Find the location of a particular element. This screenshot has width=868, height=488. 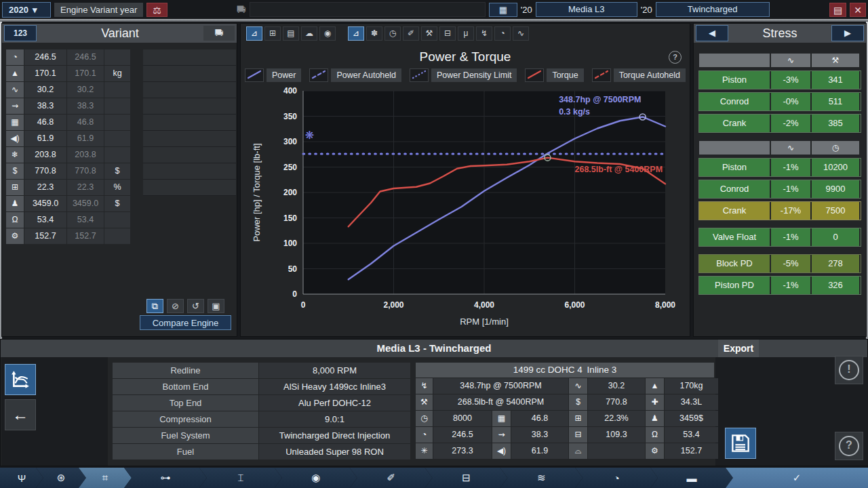

top-bar: 2020 ▾ Engine Variant year ⚖ ⛟ ▦ '20 Med… is located at coordinates (434, 9).